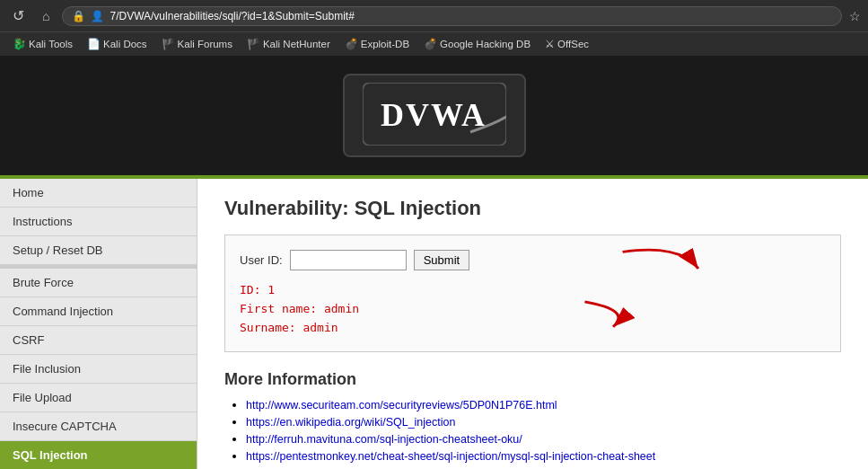 This screenshot has height=469, width=868. I want to click on url-input, so click(470, 16).